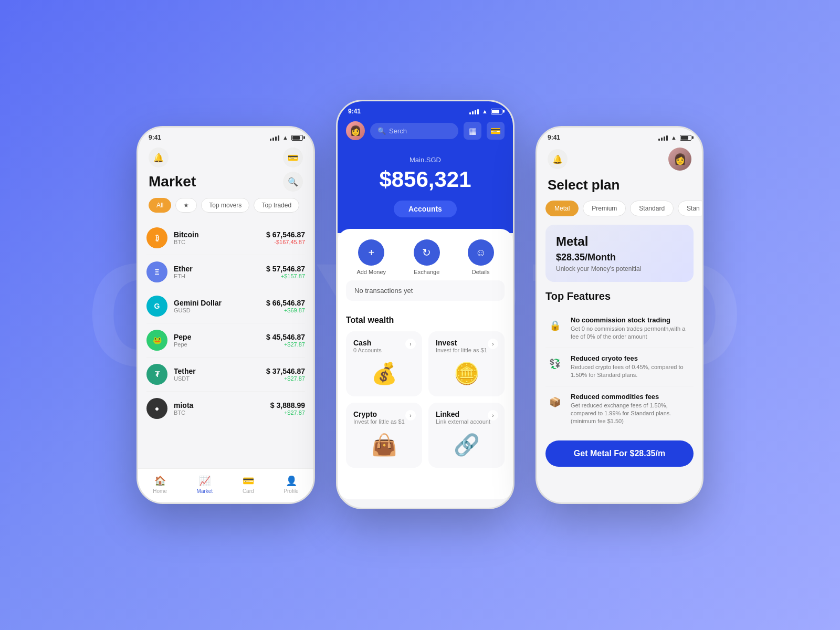  I want to click on exchange-label: Exchange, so click(426, 272).